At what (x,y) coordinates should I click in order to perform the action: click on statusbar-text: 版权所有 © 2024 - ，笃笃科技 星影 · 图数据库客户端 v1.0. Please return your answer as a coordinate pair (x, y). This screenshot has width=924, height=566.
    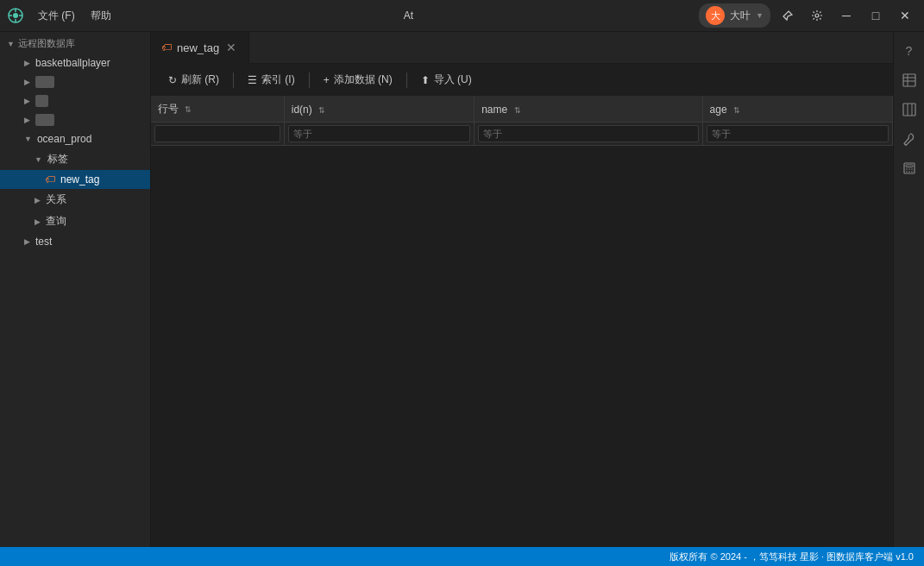
    Looking at the image, I should click on (792, 557).